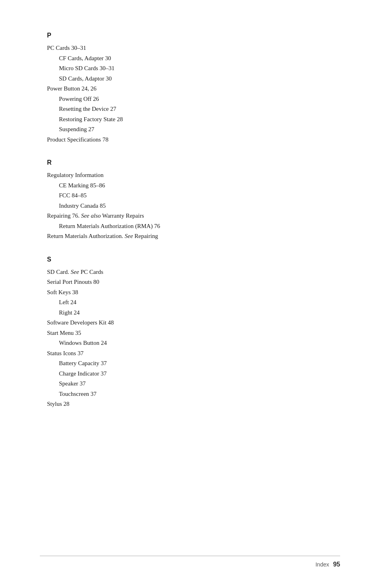 This screenshot has height=588, width=380. What do you see at coordinates (194, 88) in the screenshot?
I see `section-p: P PC Cards 30–31 CF Cards, Adapter 30 Mi…` at bounding box center [194, 88].